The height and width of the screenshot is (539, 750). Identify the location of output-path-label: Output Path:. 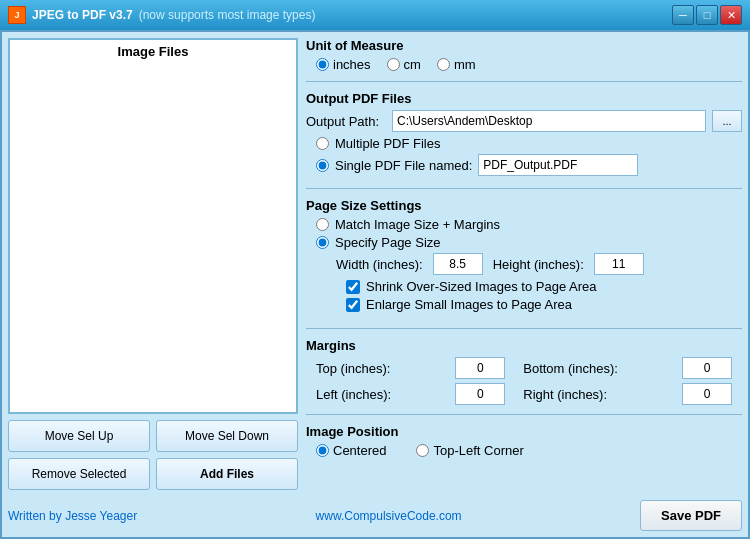
(346, 122).